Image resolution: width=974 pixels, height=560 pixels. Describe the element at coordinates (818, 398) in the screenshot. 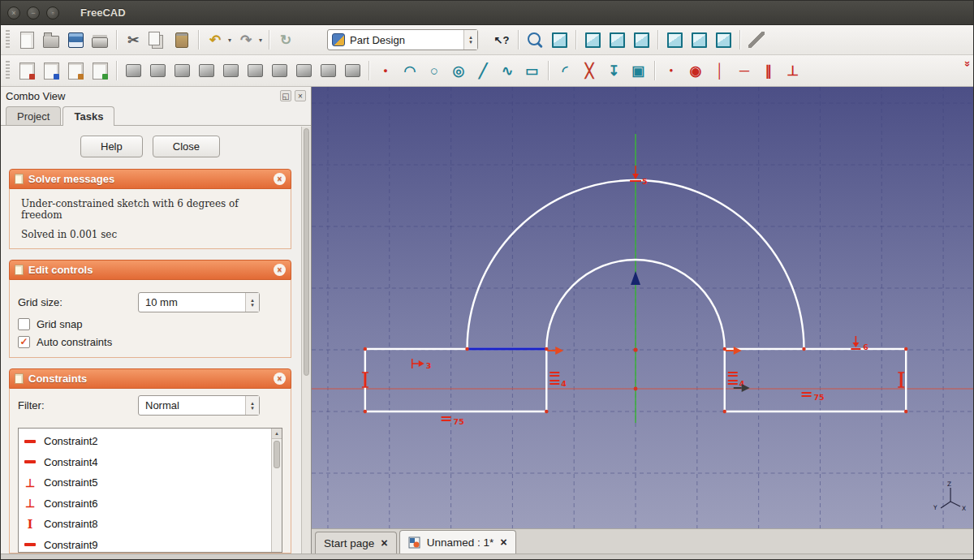

I see `svg-text: 75` at that location.